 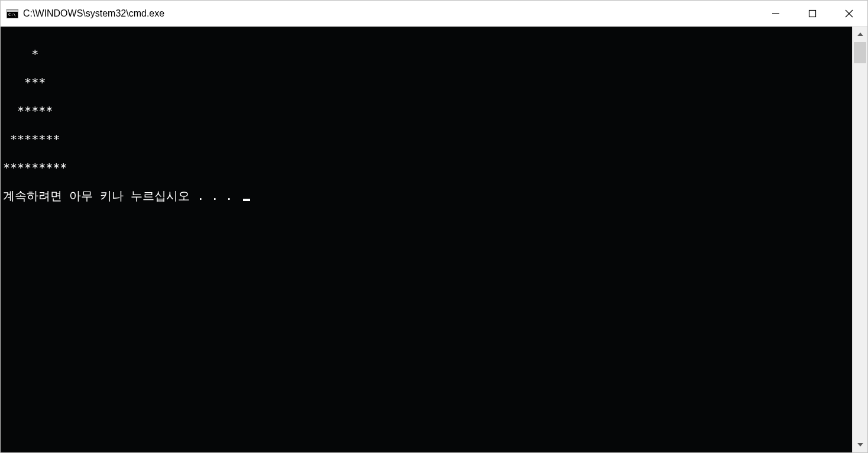 What do you see at coordinates (247, 200) in the screenshot?
I see `cursor` at bounding box center [247, 200].